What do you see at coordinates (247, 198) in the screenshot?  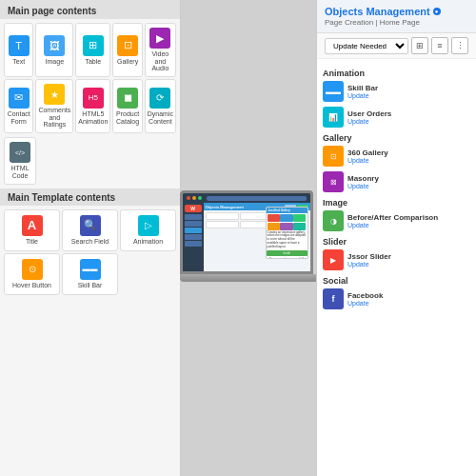 I see `mini-browser-header` at bounding box center [247, 198].